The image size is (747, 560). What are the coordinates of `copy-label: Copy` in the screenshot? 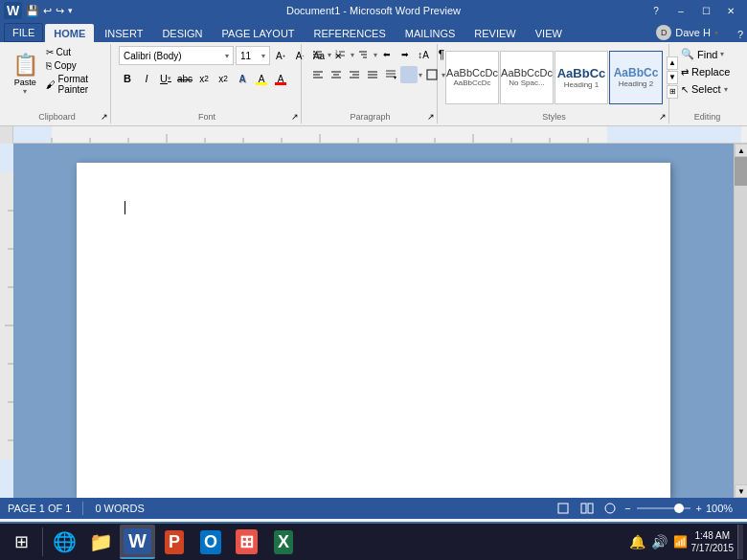 It's located at (65, 65).